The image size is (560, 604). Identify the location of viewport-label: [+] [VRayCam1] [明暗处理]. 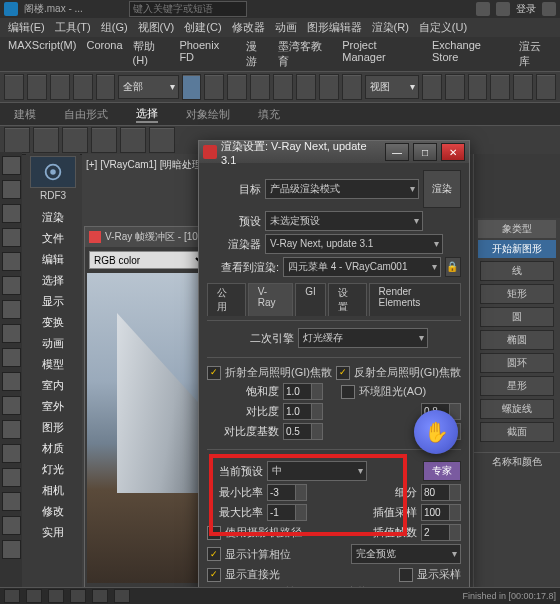
(146, 165).